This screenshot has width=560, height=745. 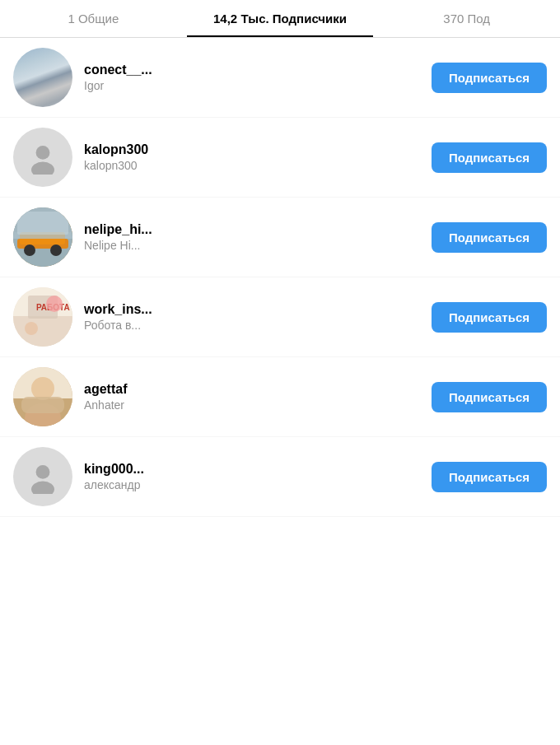 I want to click on user-info: agettaf Anhater, so click(x=258, y=397).